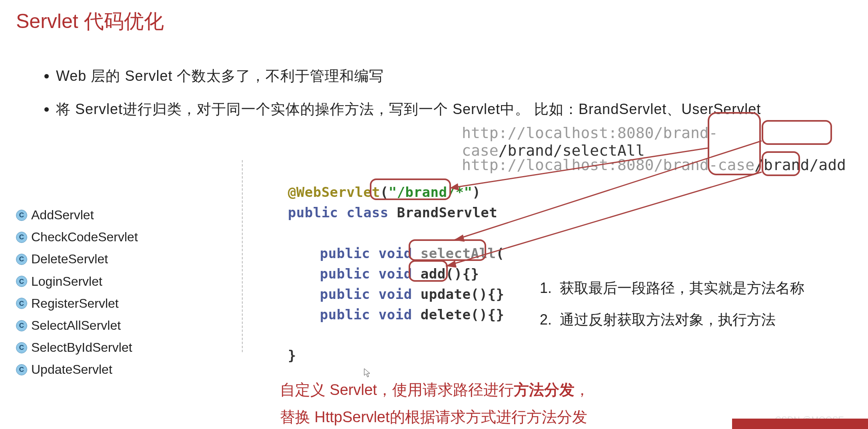 Image resolution: width=868 pixels, height=429 pixels. Describe the element at coordinates (77, 215) in the screenshot. I see `class-item: C AddServlet` at that location.